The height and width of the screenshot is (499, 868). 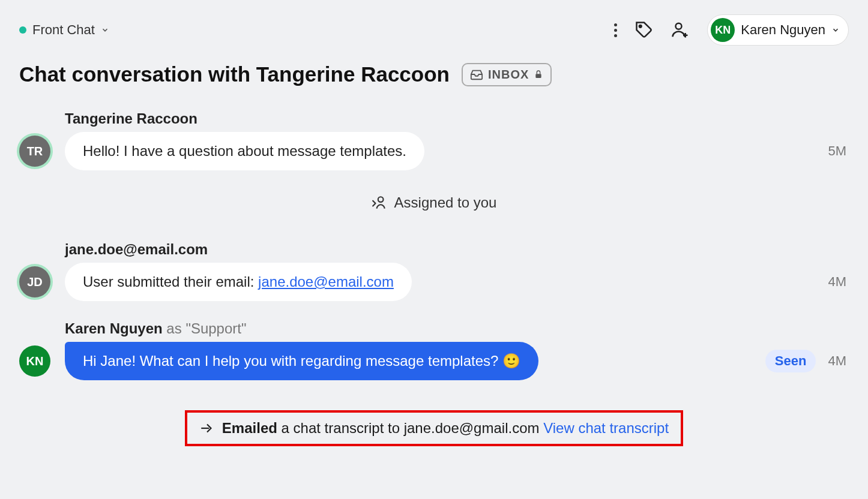 I want to click on assigned-indicator: Assigned to you, so click(x=434, y=203).